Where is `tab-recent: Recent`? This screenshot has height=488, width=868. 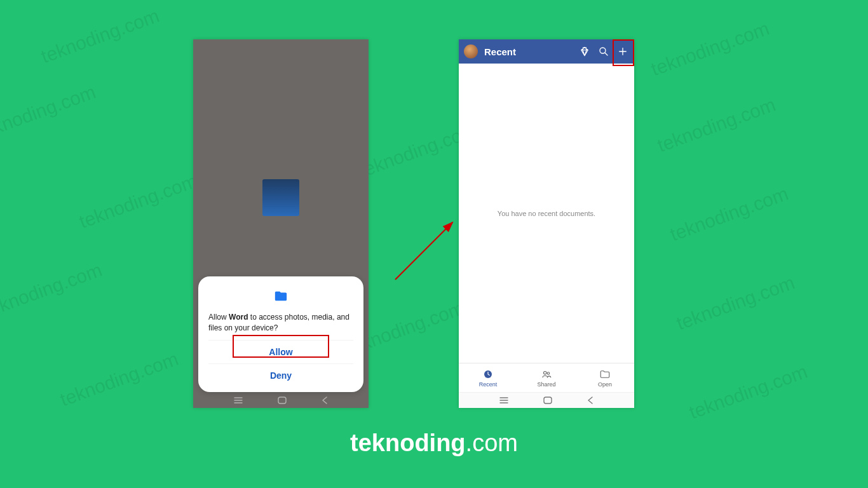
tab-recent: Recent is located at coordinates (488, 377).